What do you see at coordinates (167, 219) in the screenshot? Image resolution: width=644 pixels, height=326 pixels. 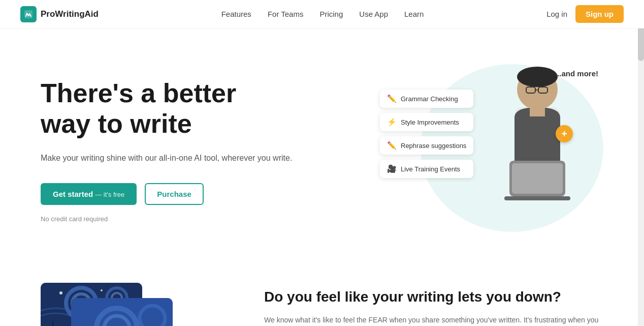 I see `no-credit-text: No credit card required` at bounding box center [167, 219].